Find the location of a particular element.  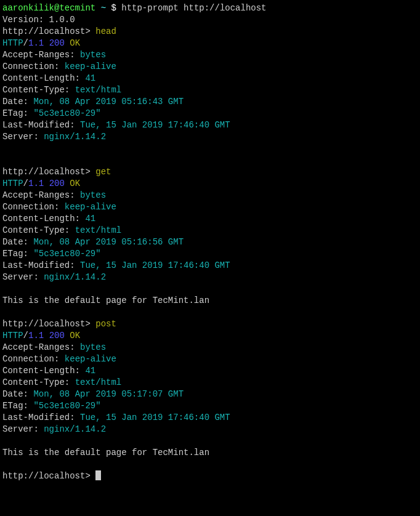

status-line-get: HTTP/1.1 200 OK is located at coordinates (210, 183).